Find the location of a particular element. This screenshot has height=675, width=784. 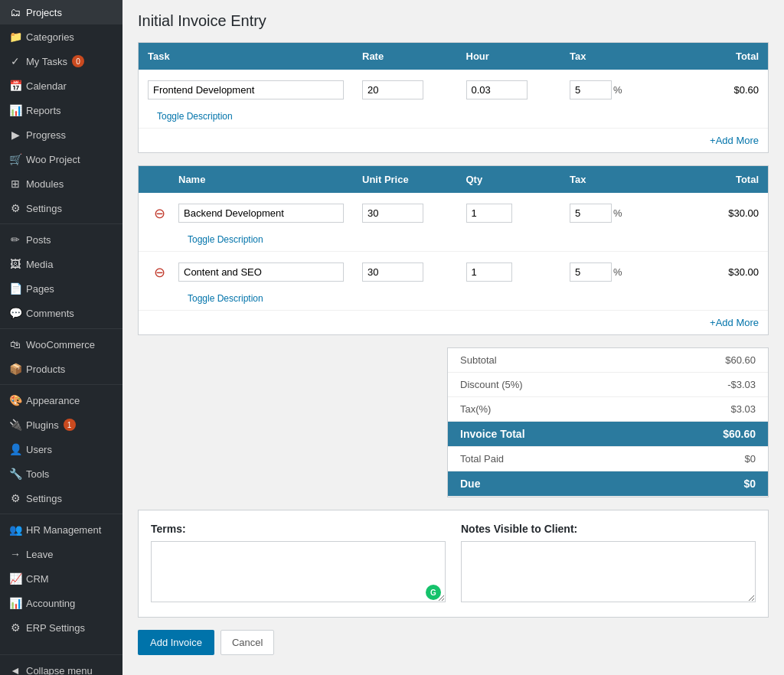

notes-textarea-wrapper is located at coordinates (608, 572).